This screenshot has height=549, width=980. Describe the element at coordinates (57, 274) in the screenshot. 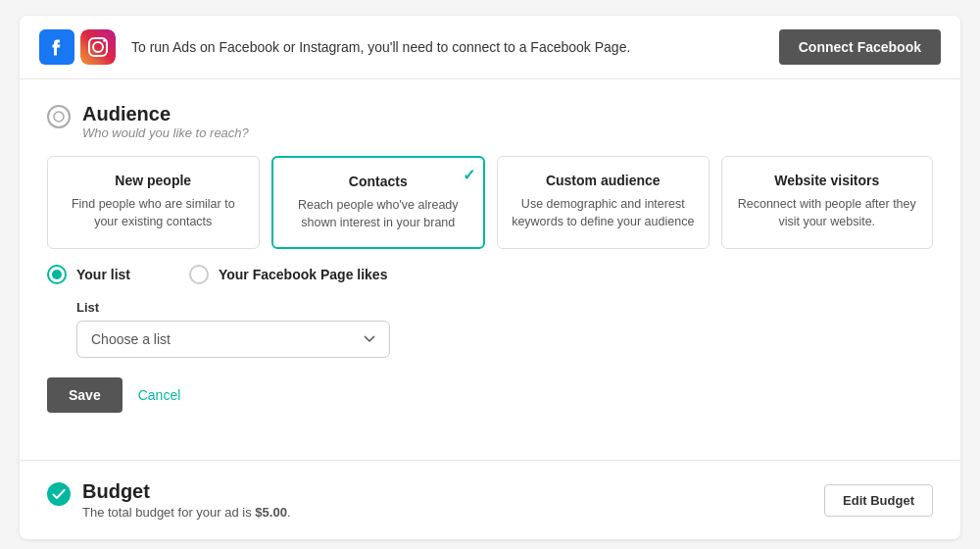

I see `radio-your-list-circle` at that location.